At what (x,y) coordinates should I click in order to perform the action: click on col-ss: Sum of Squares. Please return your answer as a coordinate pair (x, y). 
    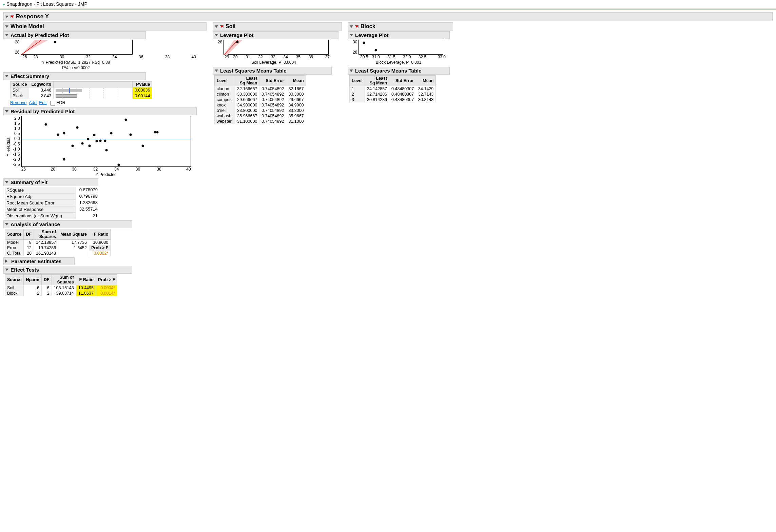
    Looking at the image, I should click on (46, 234).